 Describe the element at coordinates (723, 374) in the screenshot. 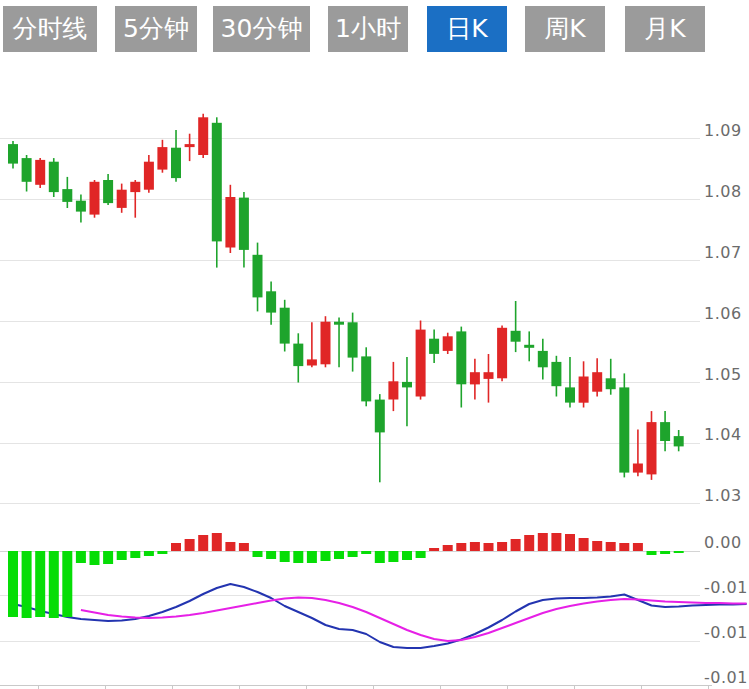

I see `price-axis-label: 1.05` at that location.